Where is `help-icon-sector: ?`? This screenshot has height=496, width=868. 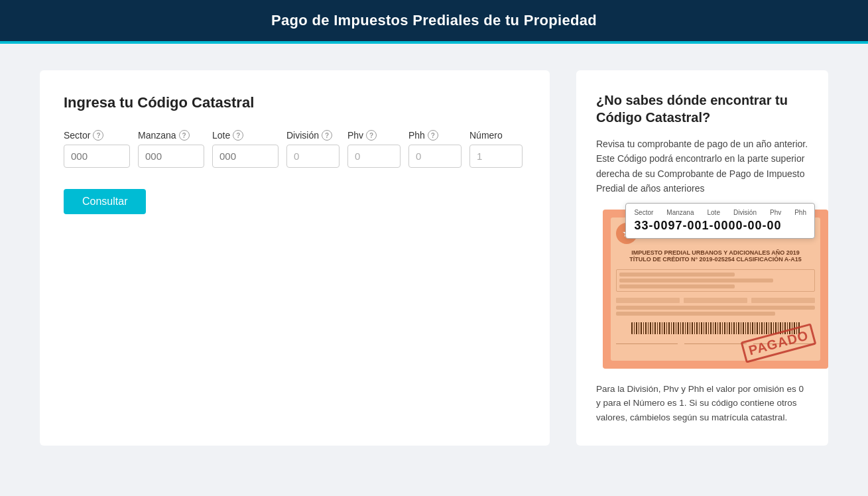
help-icon-sector: ? is located at coordinates (98, 135).